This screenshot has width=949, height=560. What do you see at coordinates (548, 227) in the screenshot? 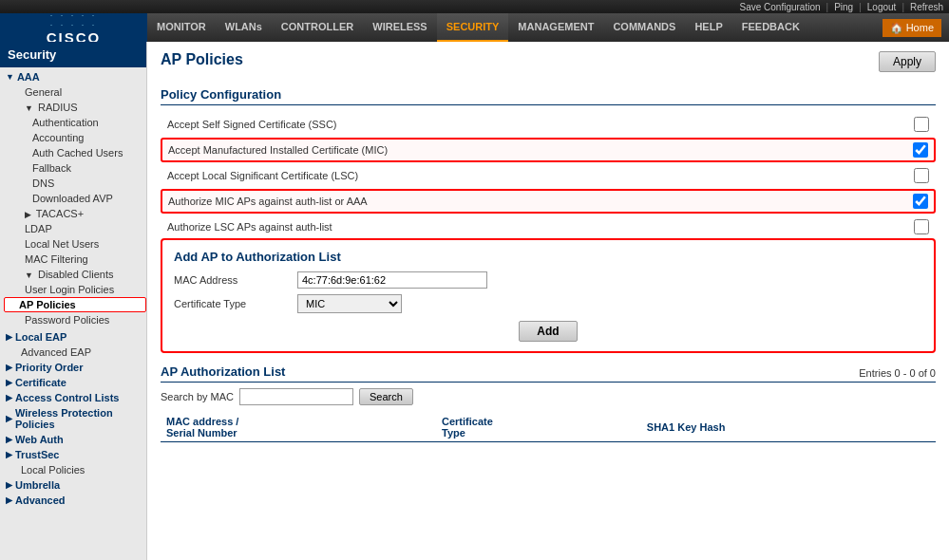
I see `policy-row-lsc-auth: Authorize LSC APs against auth-list` at bounding box center [548, 227].